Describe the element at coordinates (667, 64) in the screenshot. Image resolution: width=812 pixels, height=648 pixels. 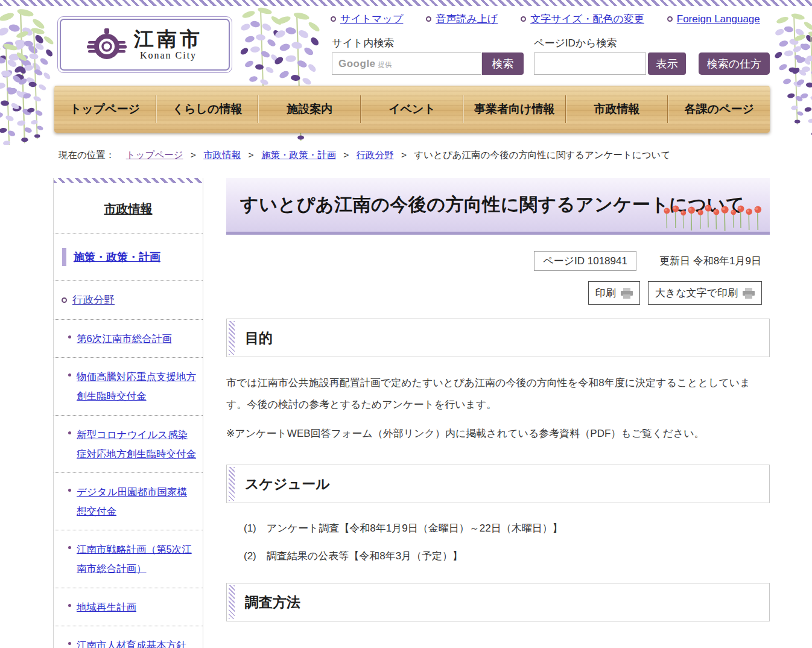
I see `pageid-search-button: 表示` at that location.